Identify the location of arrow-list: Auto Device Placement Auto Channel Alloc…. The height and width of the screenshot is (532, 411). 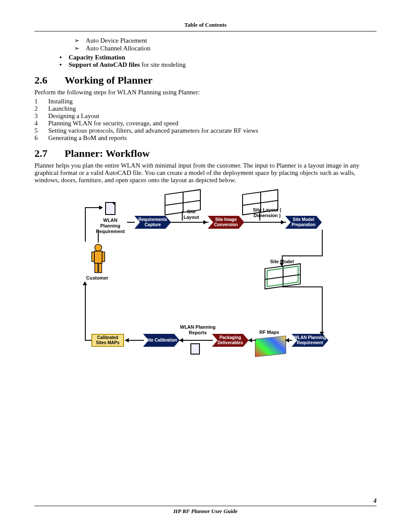
(206, 44).